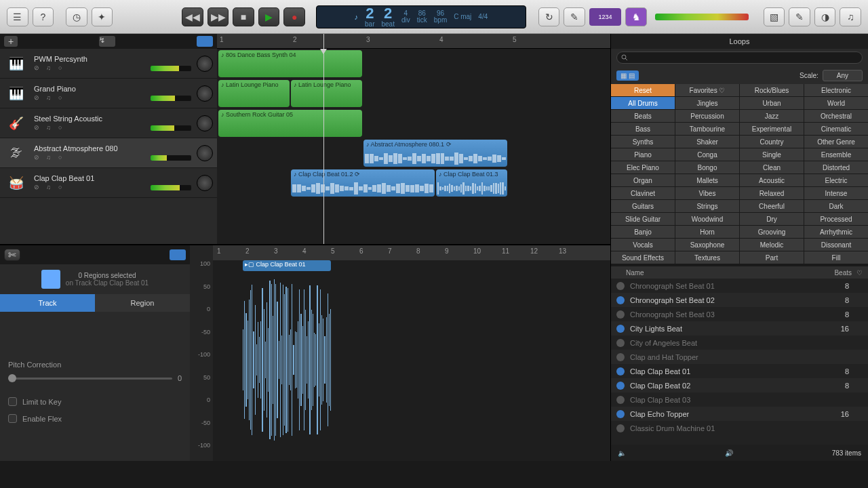 The width and height of the screenshot is (868, 488). What do you see at coordinates (772, 155) in the screenshot?
I see `loop-tag: Single` at bounding box center [772, 155].